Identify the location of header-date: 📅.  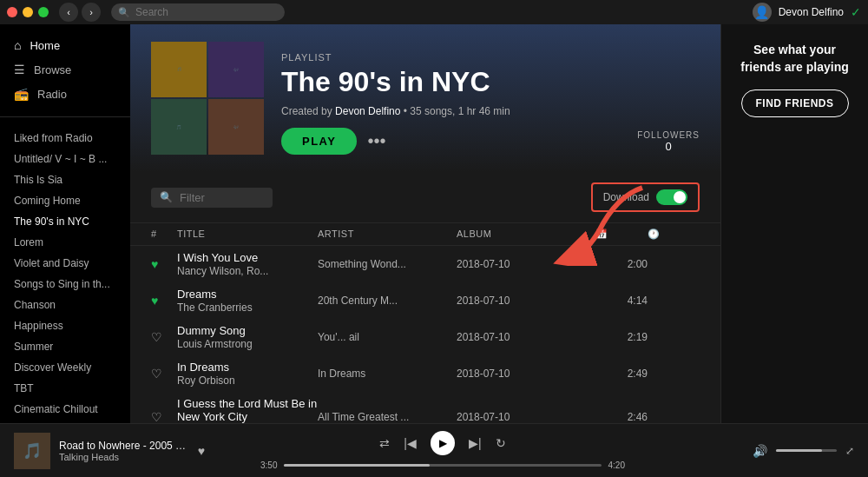
(621, 235).